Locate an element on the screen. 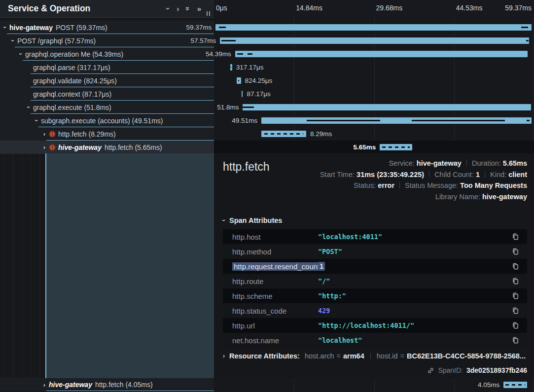 The image size is (534, 392). timeline-tick: 0μs is located at coordinates (222, 8).